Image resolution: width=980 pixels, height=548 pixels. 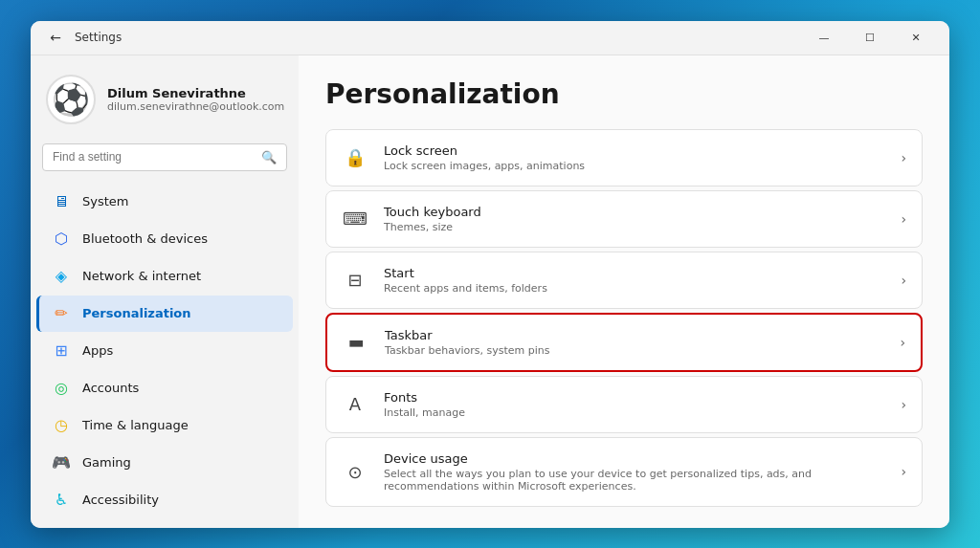 What do you see at coordinates (635, 413) in the screenshot?
I see `fonts-desc: Install, manage` at bounding box center [635, 413].